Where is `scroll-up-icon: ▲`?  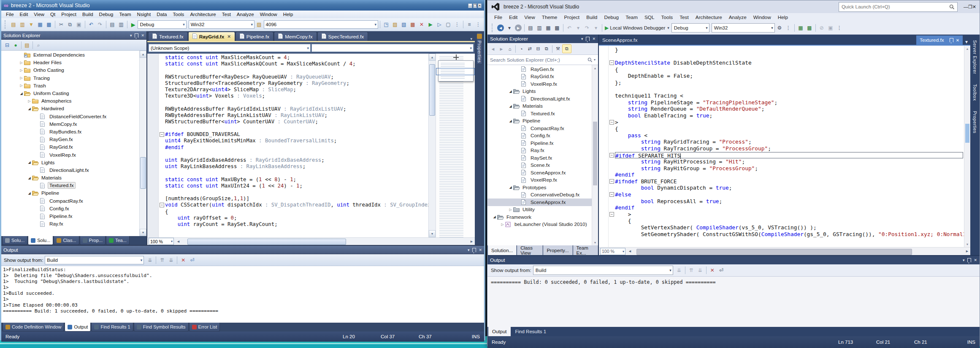 scroll-up-icon: ▲ is located at coordinates (143, 54).